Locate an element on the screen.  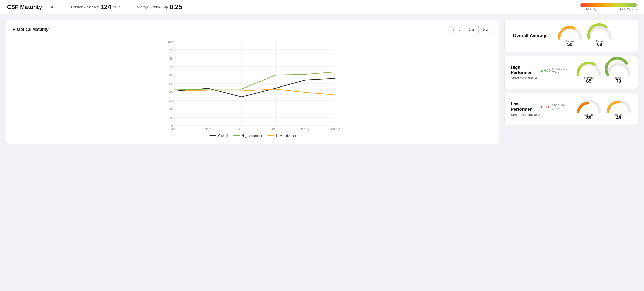
maturity-labels: Low Maturity High Maturity is located at coordinates (609, 9).